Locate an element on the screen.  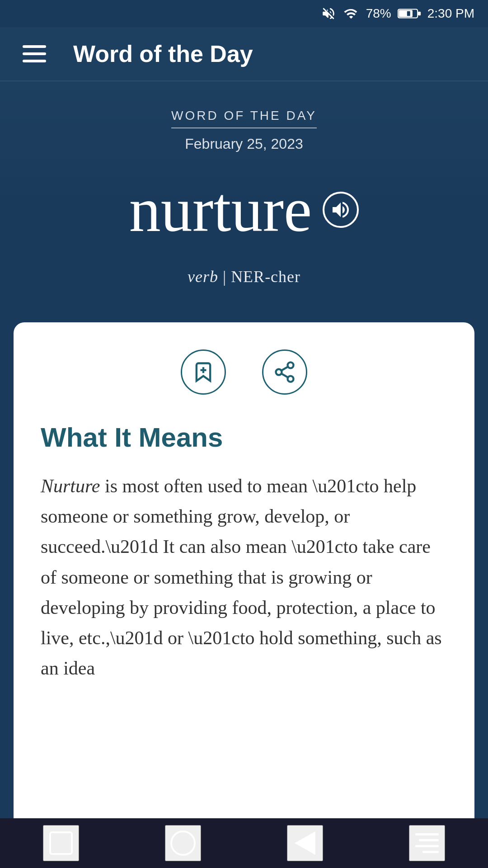
hamburger-menu-button is located at coordinates (34, 54).